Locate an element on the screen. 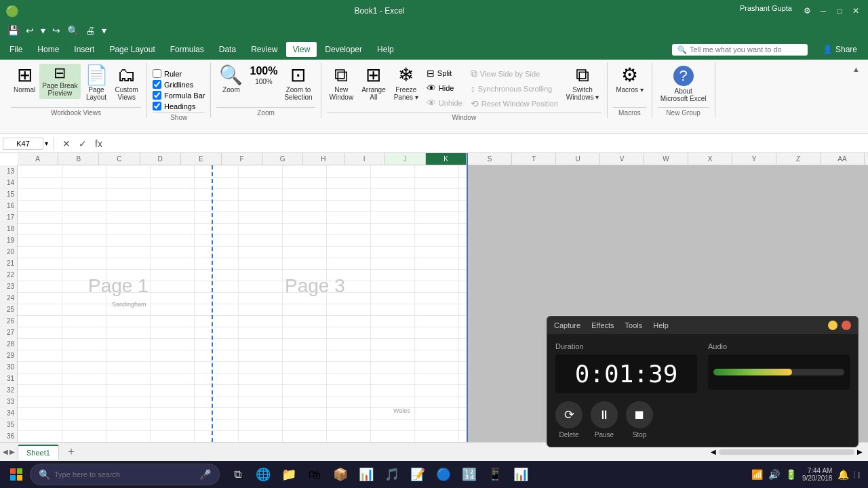  confirm-formula-button: ✓ is located at coordinates (83, 144).